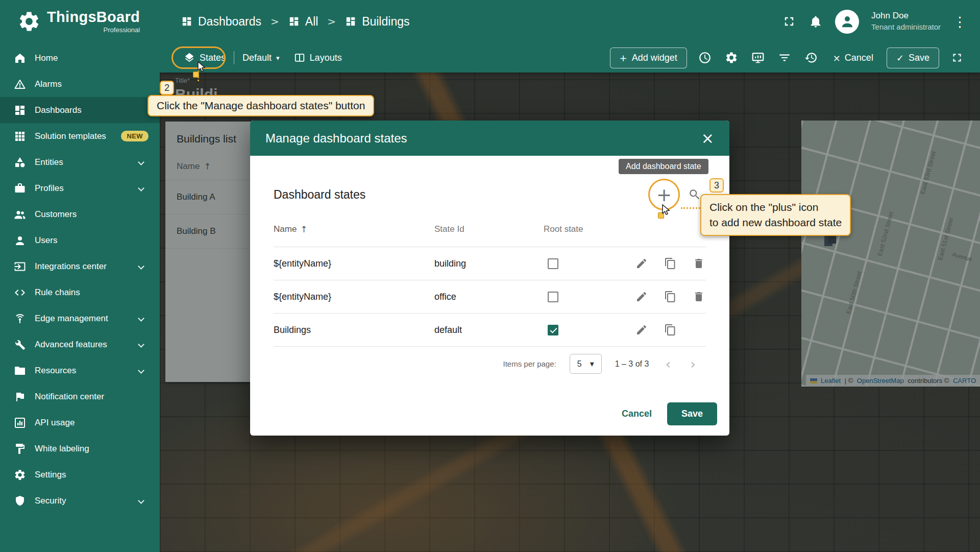 The width and height of the screenshot is (980, 552). Describe the element at coordinates (717, 185) in the screenshot. I see `step3-badge: 3` at that location.